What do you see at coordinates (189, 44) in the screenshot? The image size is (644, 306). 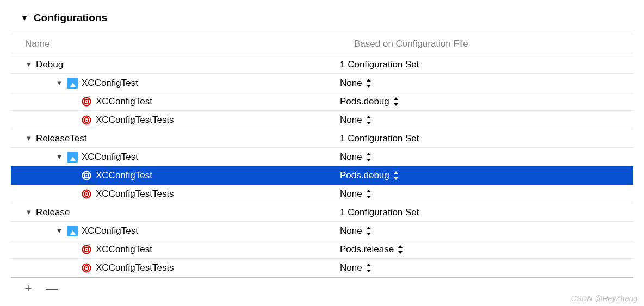 I see `column-header-name: Name` at bounding box center [189, 44].